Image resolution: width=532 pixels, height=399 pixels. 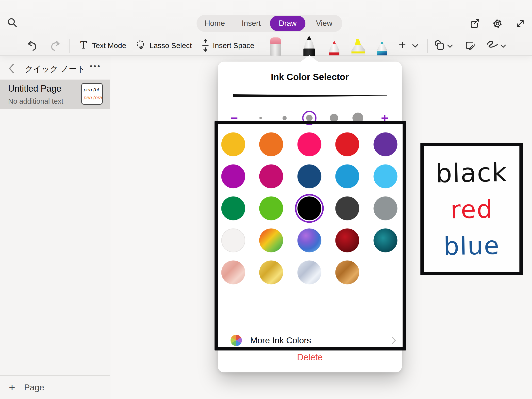 What do you see at coordinates (439, 45) in the screenshot?
I see `shapes-button` at bounding box center [439, 45].